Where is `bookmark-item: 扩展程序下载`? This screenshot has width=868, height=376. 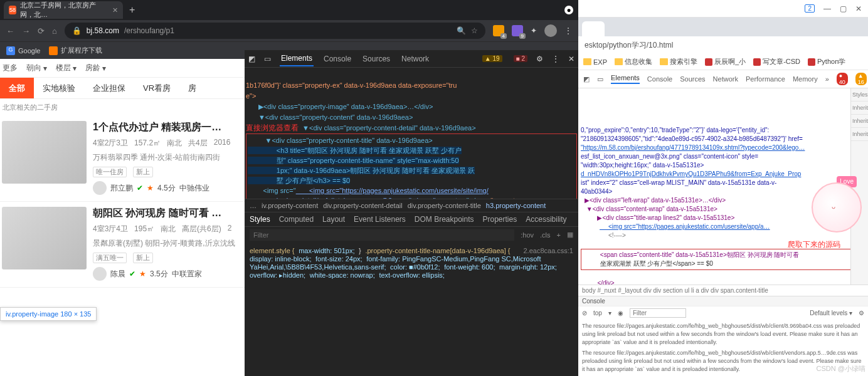
bookmark-item: 扩展程序下载 is located at coordinates (75, 50).